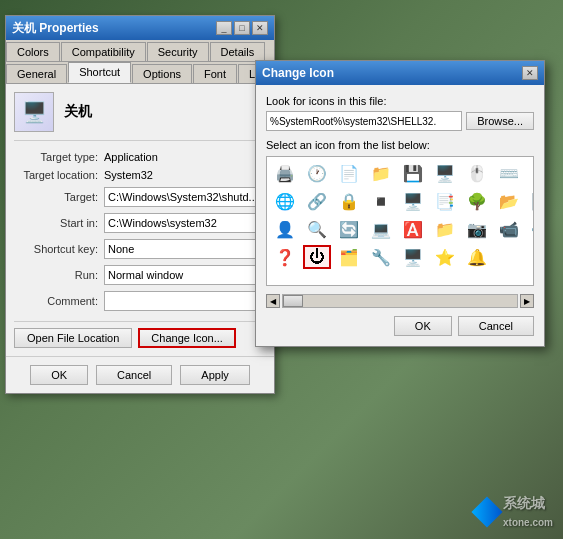 Image resolution: width=563 pixels, height=539 pixels. I want to click on target-location-row: Target location: System32, so click(140, 175).